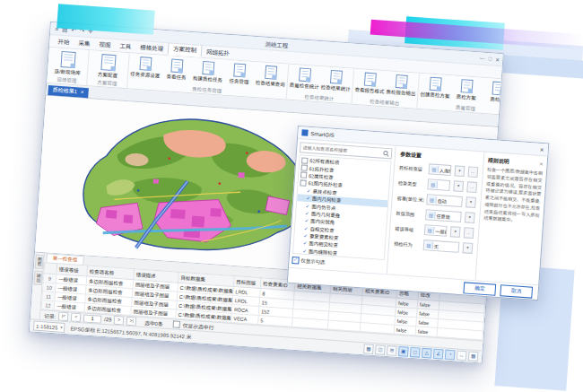  Describe the element at coordinates (176, 325) in the screenshot. I see `only-selected-checkbox` at that location.